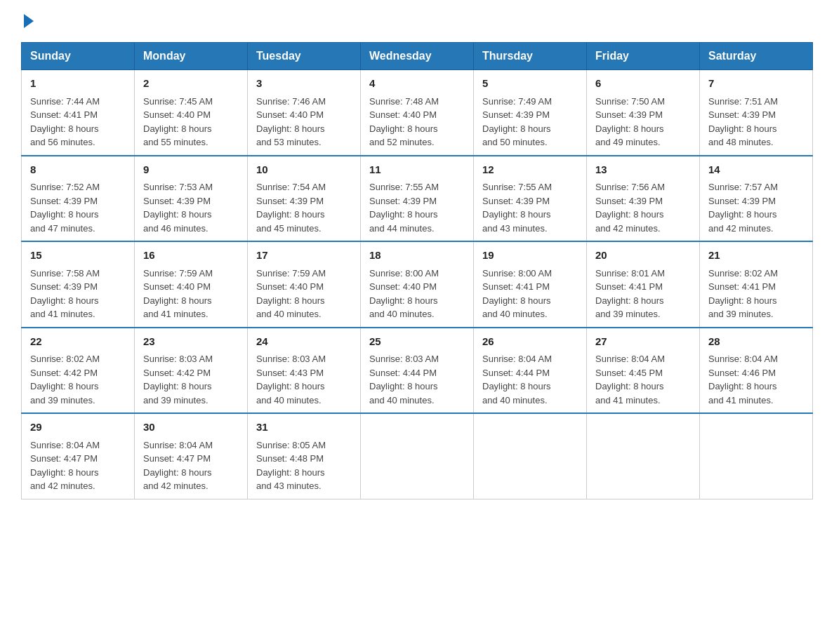 This screenshot has width=834, height=644. I want to click on day-number: 2, so click(191, 84).